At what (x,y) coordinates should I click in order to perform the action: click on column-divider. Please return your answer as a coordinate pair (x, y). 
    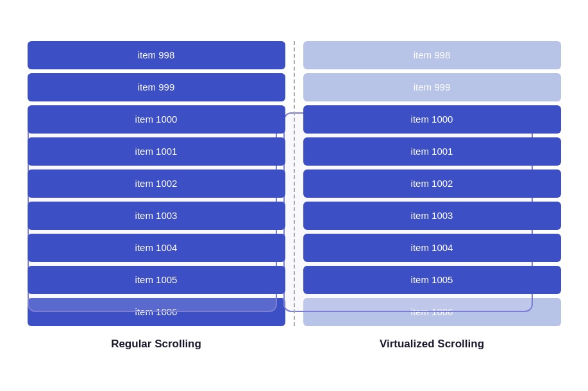
    Looking at the image, I should click on (294, 184).